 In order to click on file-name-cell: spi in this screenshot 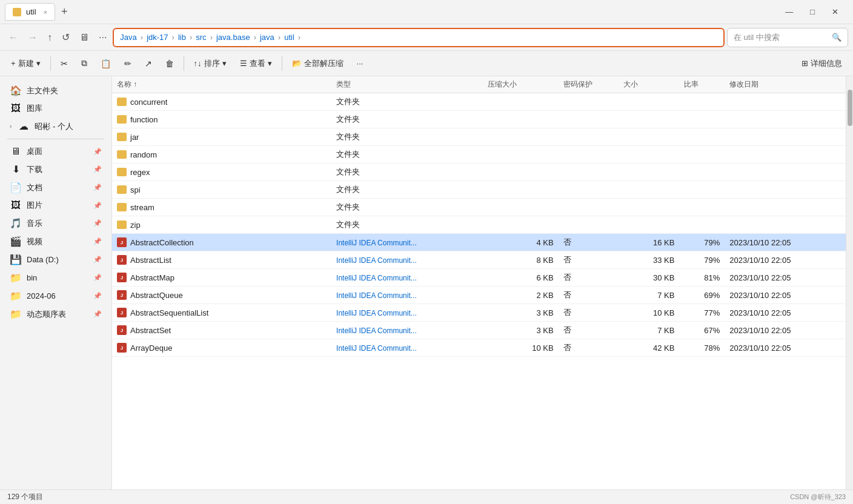, I will do `click(222, 190)`.